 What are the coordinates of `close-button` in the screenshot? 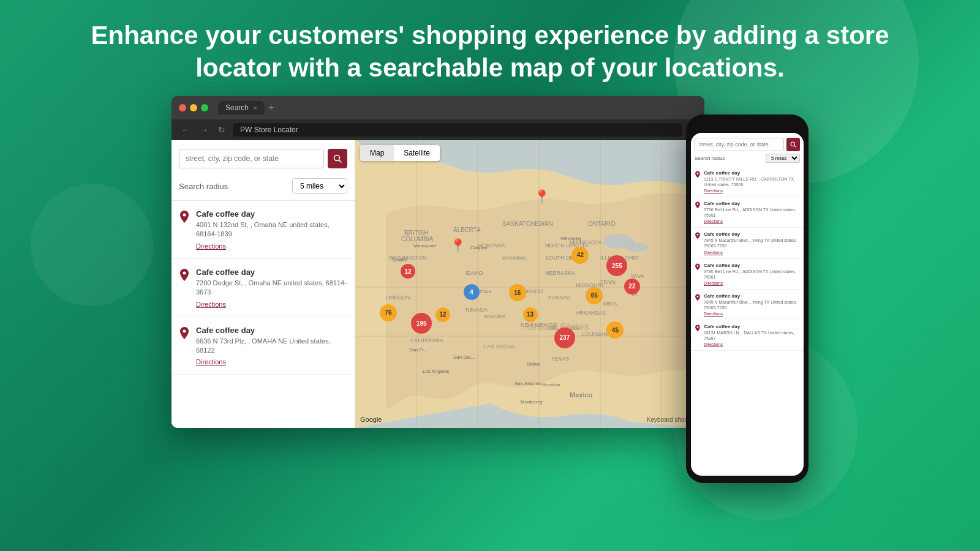 It's located at (183, 108).